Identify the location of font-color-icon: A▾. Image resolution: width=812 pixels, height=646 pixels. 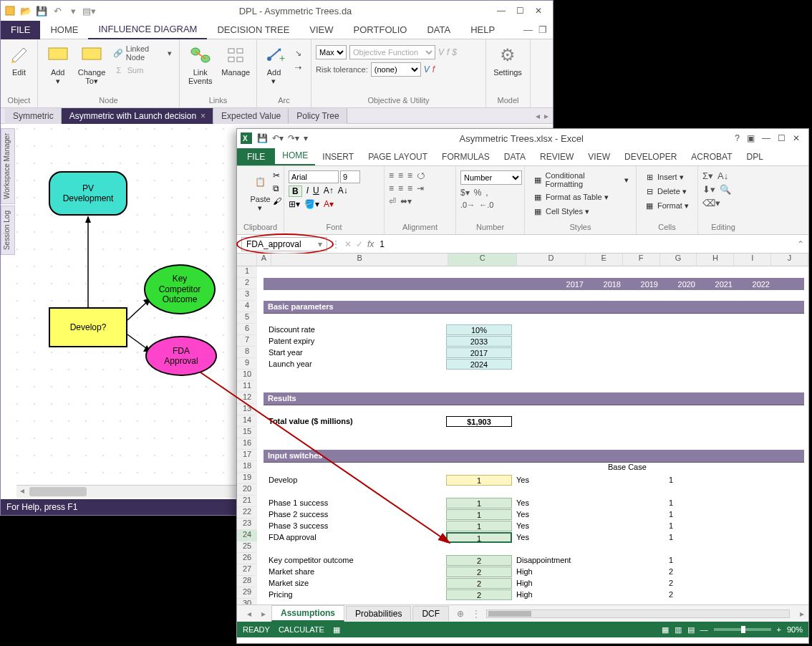
(329, 204).